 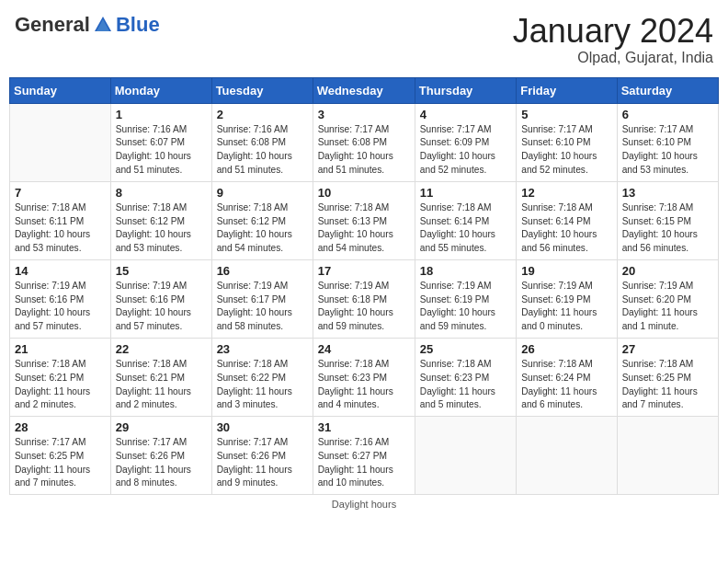 What do you see at coordinates (61, 427) in the screenshot?
I see `day-number: 28` at bounding box center [61, 427].